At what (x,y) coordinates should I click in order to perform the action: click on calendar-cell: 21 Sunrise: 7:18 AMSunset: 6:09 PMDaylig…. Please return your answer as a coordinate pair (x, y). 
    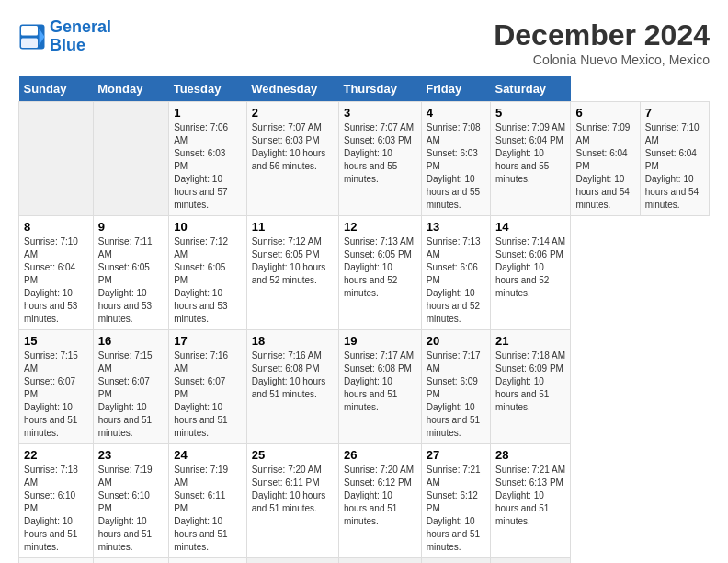
    Looking at the image, I should click on (530, 387).